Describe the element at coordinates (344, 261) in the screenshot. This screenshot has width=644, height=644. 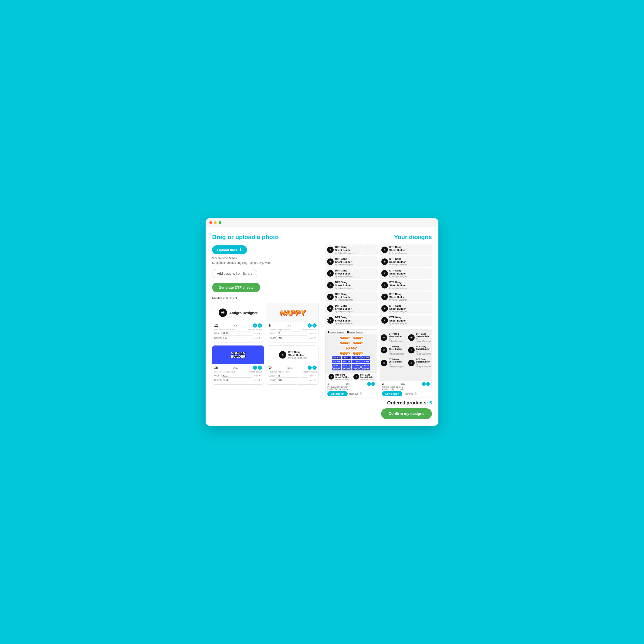
I see `dli-name-1a: DTF GangSheet Builder` at that location.